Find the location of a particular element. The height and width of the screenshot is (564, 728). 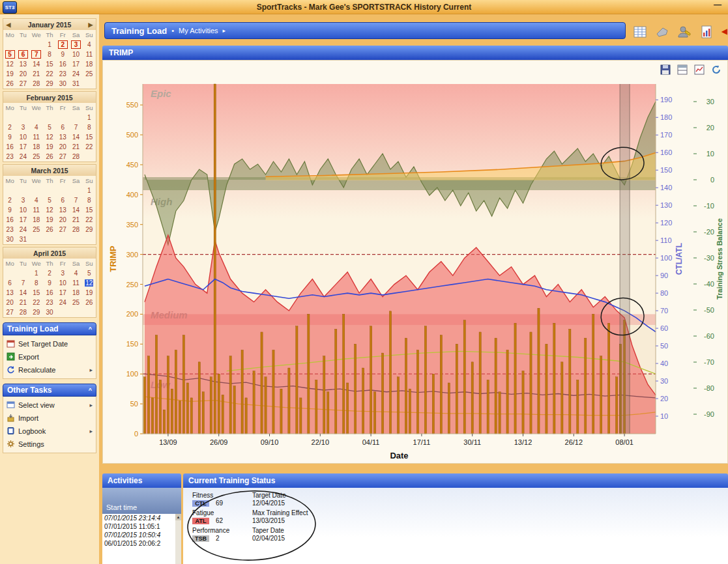

calendar-day: 21 is located at coordinates (36, 74).